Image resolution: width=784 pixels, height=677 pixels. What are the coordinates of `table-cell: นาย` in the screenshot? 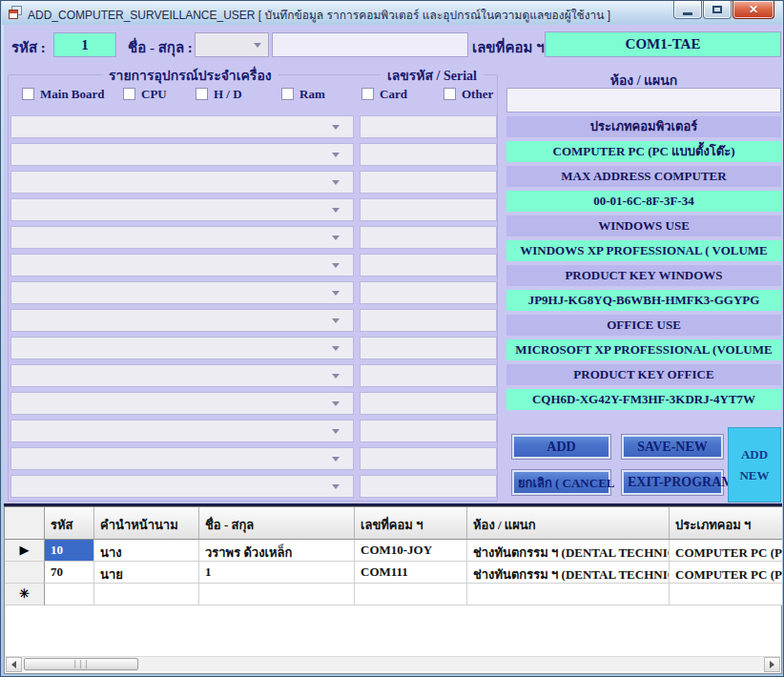 It's located at (147, 572).